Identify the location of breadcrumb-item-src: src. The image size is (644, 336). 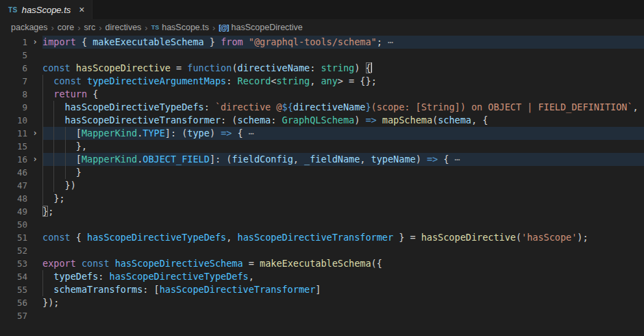
(90, 27).